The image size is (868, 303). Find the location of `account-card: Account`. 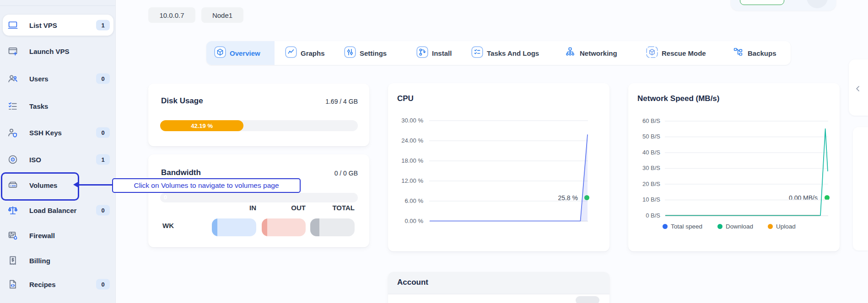

account-card: Account is located at coordinates (499, 287).